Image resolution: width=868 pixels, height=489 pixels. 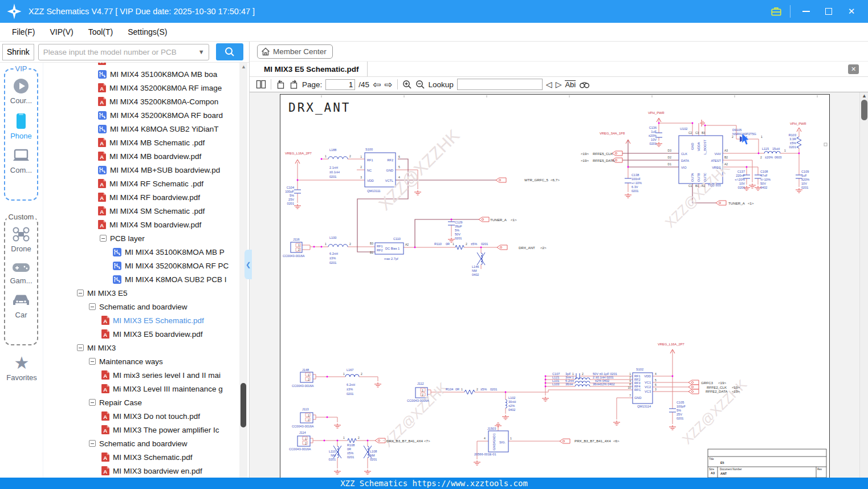 What do you see at coordinates (261, 84) in the screenshot?
I see `two-page-view-icon` at bounding box center [261, 84].